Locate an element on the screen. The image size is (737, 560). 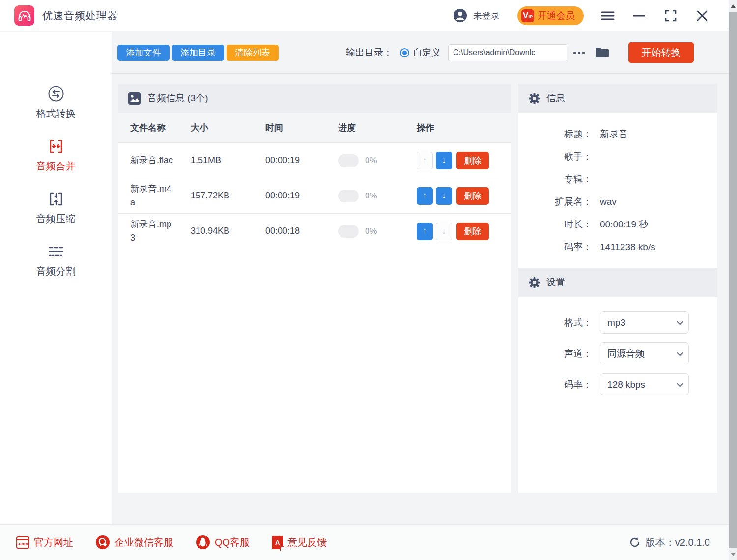
sidebar-item-format-convert: 格式转换 is located at coordinates (56, 102).